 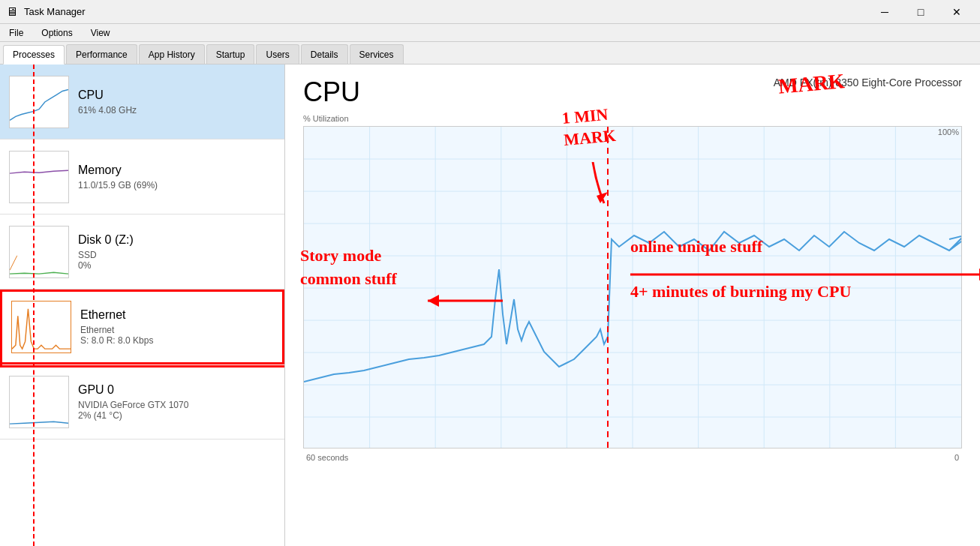 What do you see at coordinates (39, 252) in the screenshot?
I see `disk-mini-chart` at bounding box center [39, 252].